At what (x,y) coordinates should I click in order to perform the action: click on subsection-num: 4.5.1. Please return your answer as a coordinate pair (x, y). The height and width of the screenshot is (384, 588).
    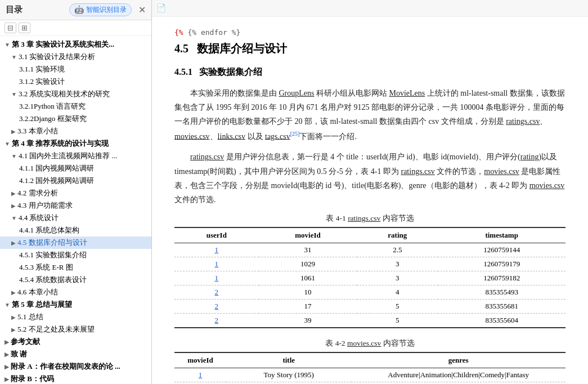
    Looking at the image, I should click on (183, 72).